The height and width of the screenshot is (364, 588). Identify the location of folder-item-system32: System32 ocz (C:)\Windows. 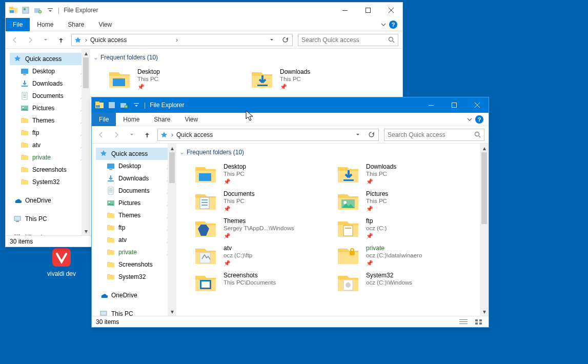
(403, 282).